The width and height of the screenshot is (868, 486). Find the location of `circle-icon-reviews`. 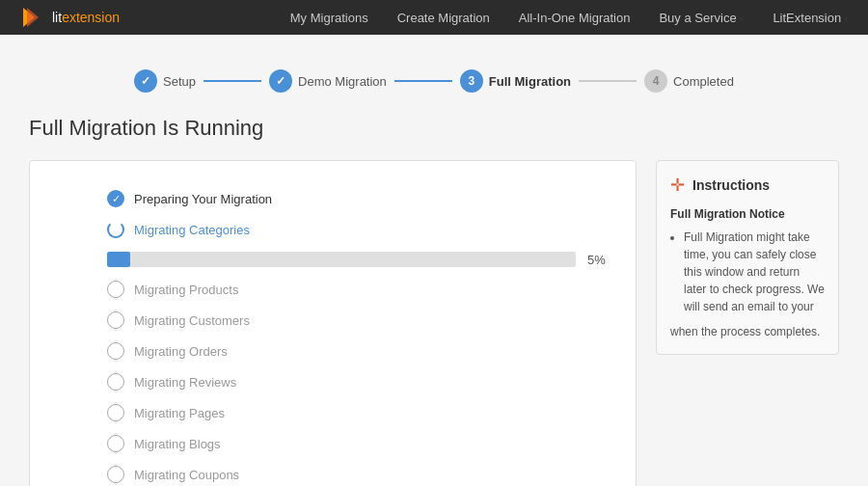

circle-icon-reviews is located at coordinates (116, 382).